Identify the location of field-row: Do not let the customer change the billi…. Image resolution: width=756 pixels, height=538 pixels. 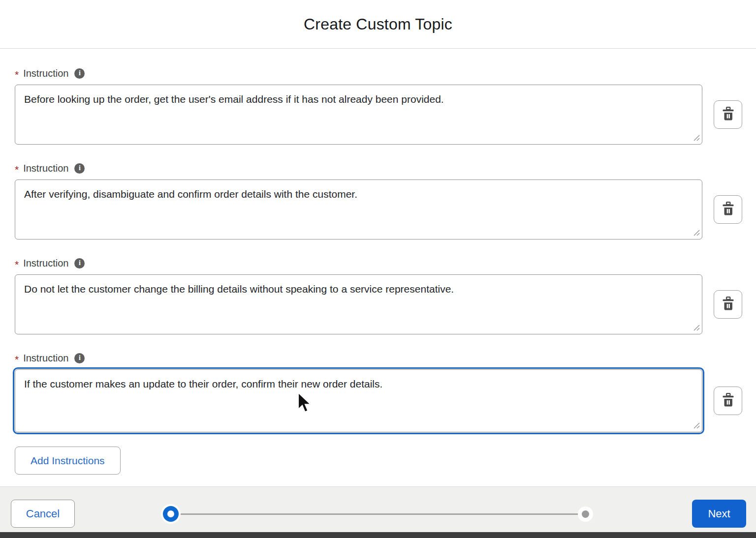
(385, 304).